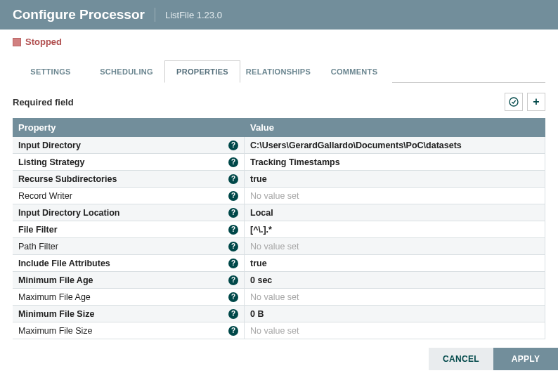  Describe the element at coordinates (69, 213) in the screenshot. I see `property-name-label: Input Directory Location` at that location.